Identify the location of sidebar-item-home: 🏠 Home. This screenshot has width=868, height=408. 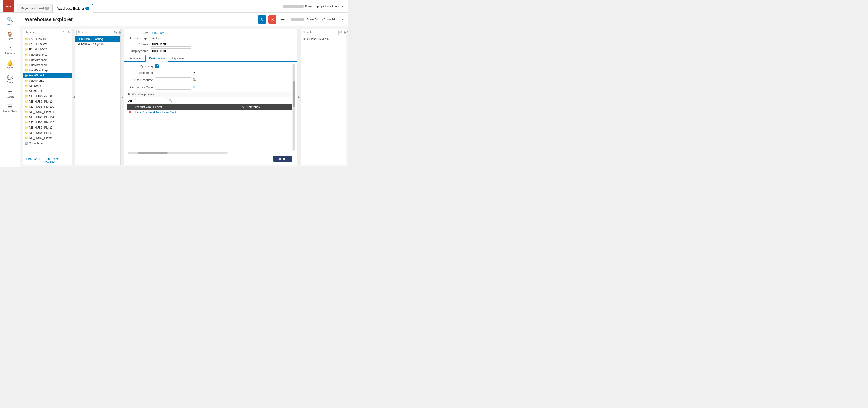
(10, 36).